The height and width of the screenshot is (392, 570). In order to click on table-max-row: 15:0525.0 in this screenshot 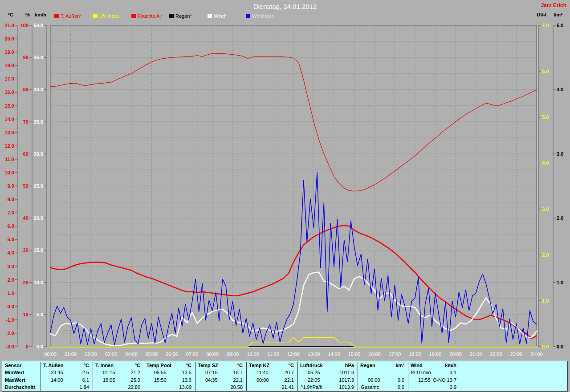, I will do `click(118, 380)`.